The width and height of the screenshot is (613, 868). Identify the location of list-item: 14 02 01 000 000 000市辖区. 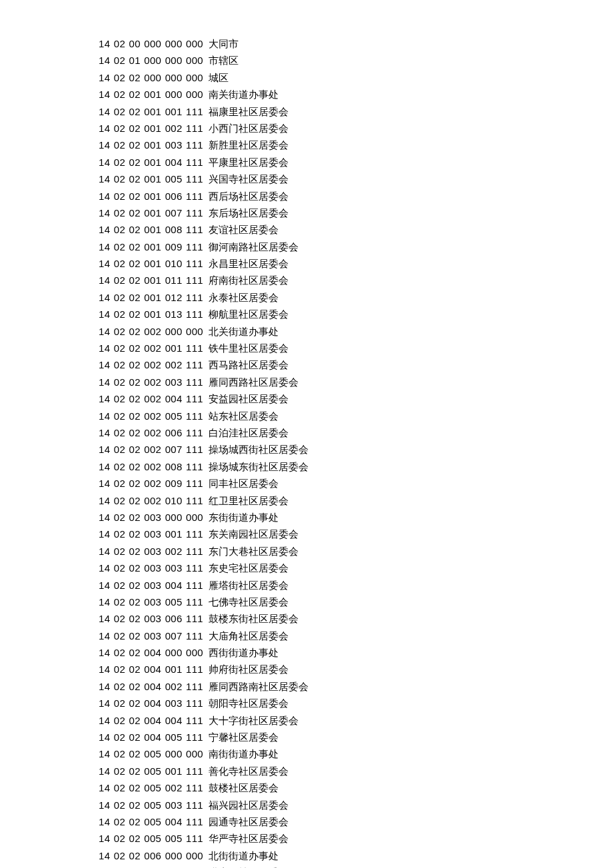
(356, 60).